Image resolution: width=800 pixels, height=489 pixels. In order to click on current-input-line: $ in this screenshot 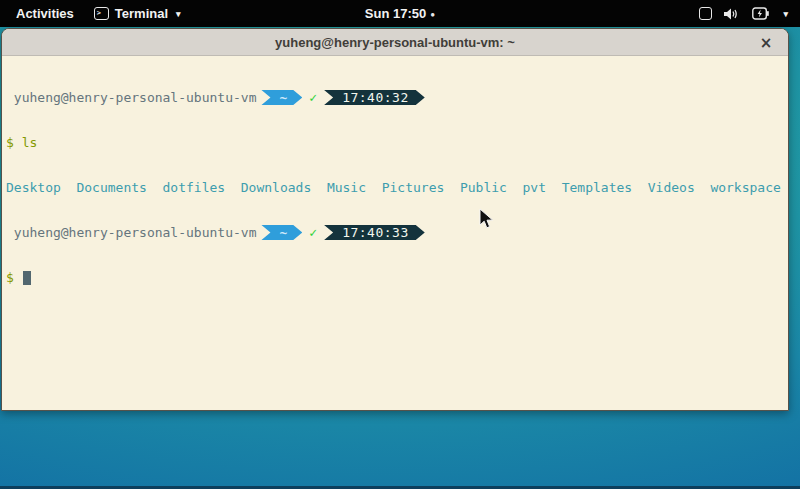, I will do `click(396, 278)`.